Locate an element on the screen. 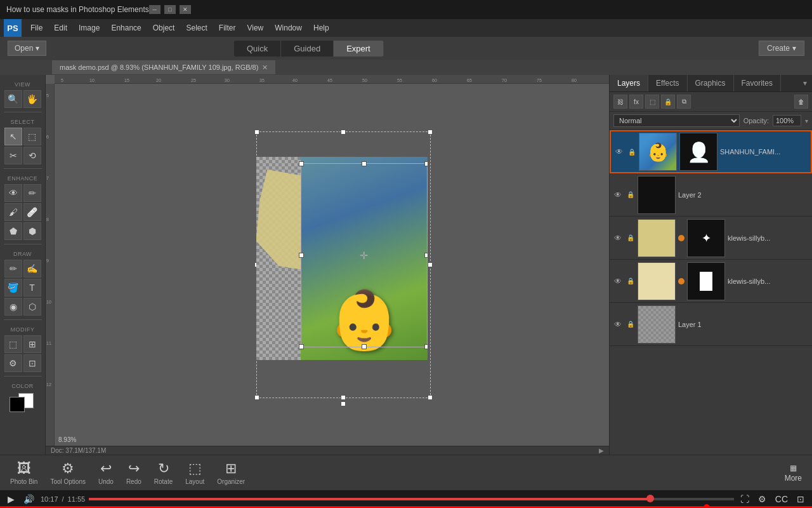  progress-knob is located at coordinates (650, 498).